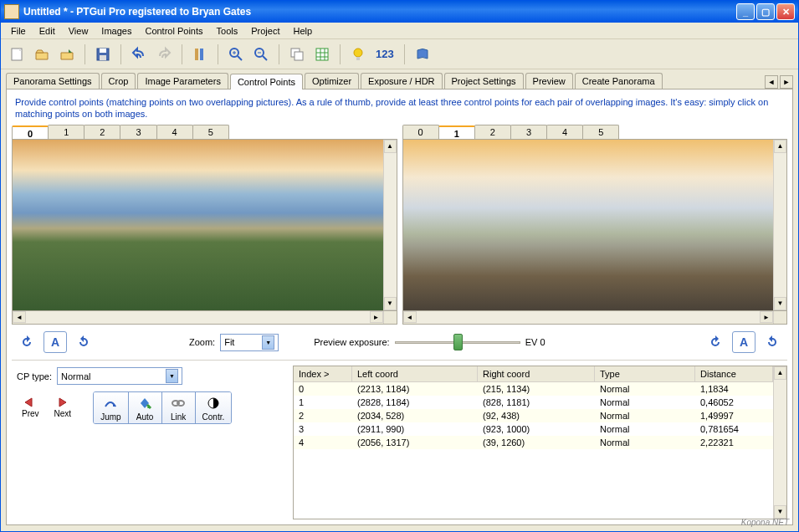 The image size is (799, 532). I want to click on maximize-button: ▢, so click(766, 12).